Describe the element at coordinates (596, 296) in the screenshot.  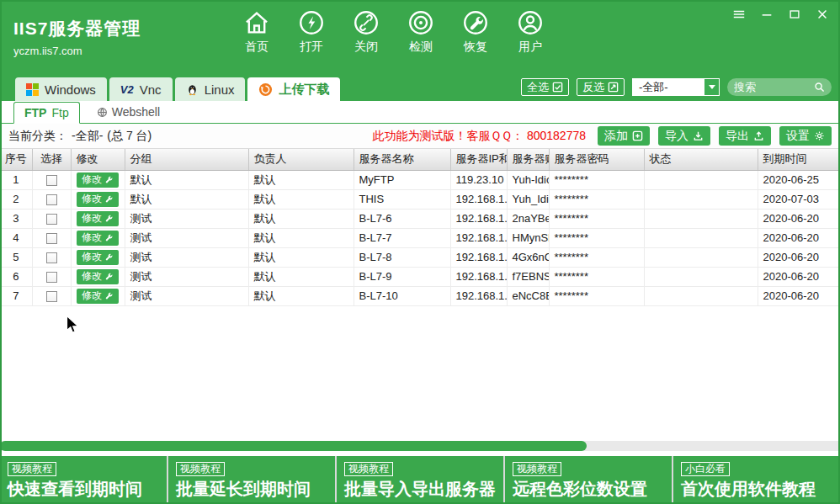
I see `cell-password: ********` at that location.